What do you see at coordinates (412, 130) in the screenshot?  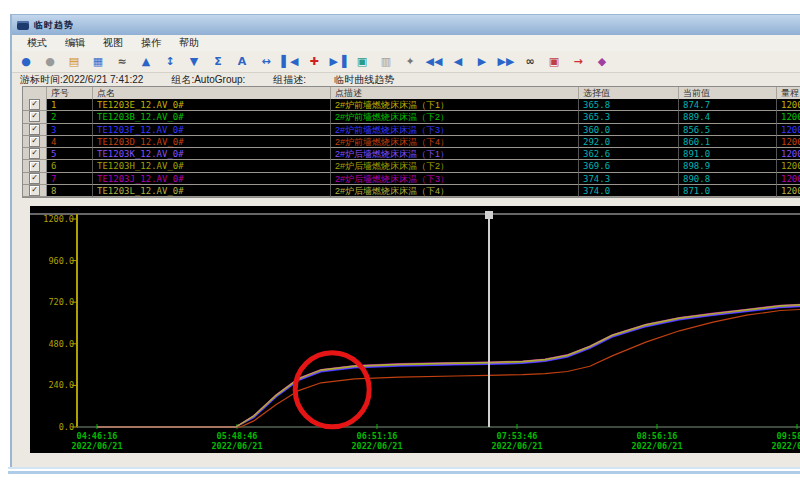 I see `table-row: ✓3TE1203F_12.AV_0#2#炉前墙燃烧床床温（下3）360.0856…` at bounding box center [412, 130].